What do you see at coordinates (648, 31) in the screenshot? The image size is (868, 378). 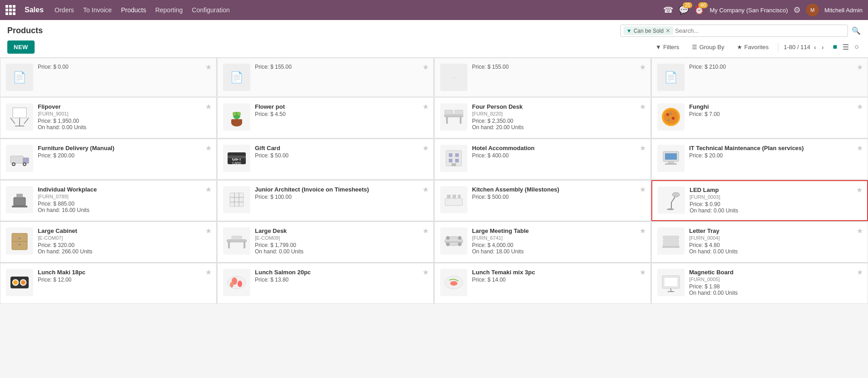 I see `can-be-sold-filter: ▼ Can be Sold ✕` at bounding box center [648, 31].